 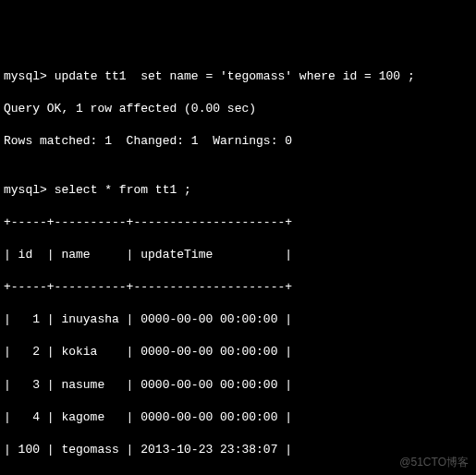 I want to click on tbl1-row: | 3 | nasume | 0000-00-00 00:00:00 |, so click(x=238, y=385).